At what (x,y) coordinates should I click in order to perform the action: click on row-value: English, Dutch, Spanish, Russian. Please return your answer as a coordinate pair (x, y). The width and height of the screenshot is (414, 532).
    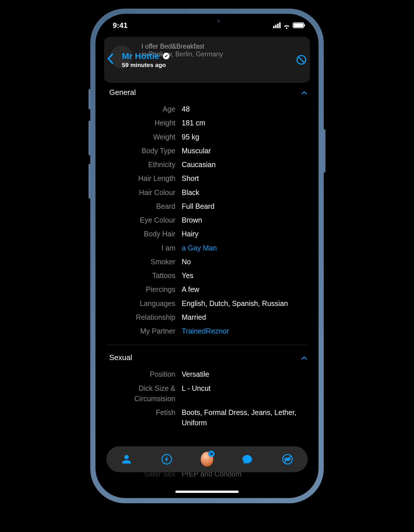
    Looking at the image, I should click on (246, 303).